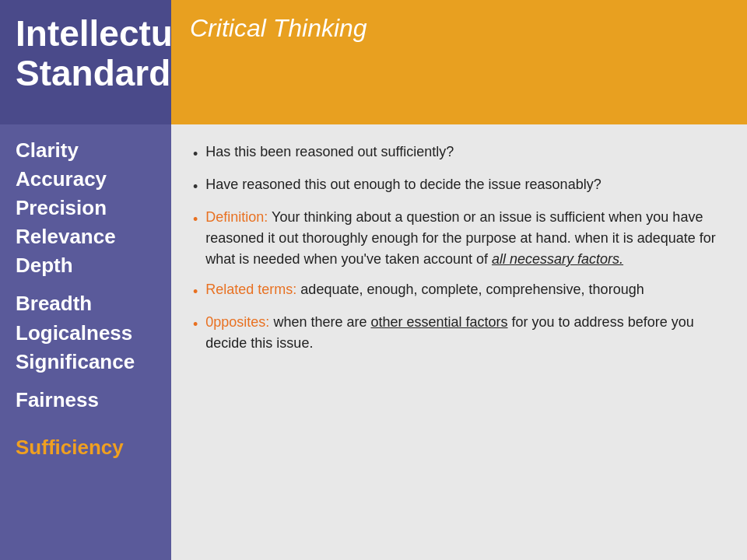 Image resolution: width=747 pixels, height=560 pixels. What do you see at coordinates (465, 238) in the screenshot?
I see `bullet-text-3: Definition: Your thinking about a questi…` at bounding box center [465, 238].